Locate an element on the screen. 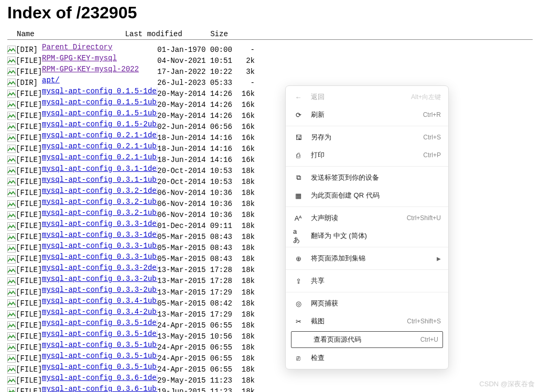  menu-item-label: 打印 is located at coordinates (367, 155).